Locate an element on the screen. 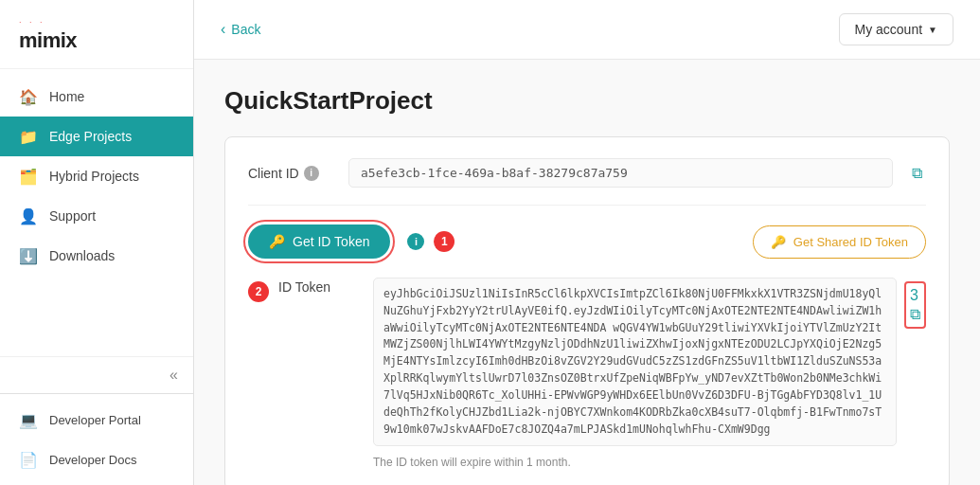 The height and width of the screenshot is (485, 980). hybrid-projects-icon: 🗂️ is located at coordinates (28, 176).